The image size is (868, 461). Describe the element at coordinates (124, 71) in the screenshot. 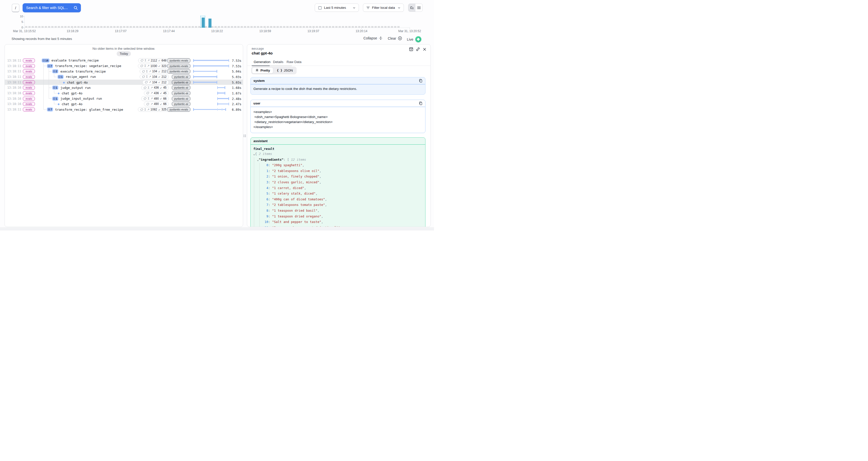

I see `trace-row: 13:18:11evals⊟2execute transform_recipeΣ…` at that location.